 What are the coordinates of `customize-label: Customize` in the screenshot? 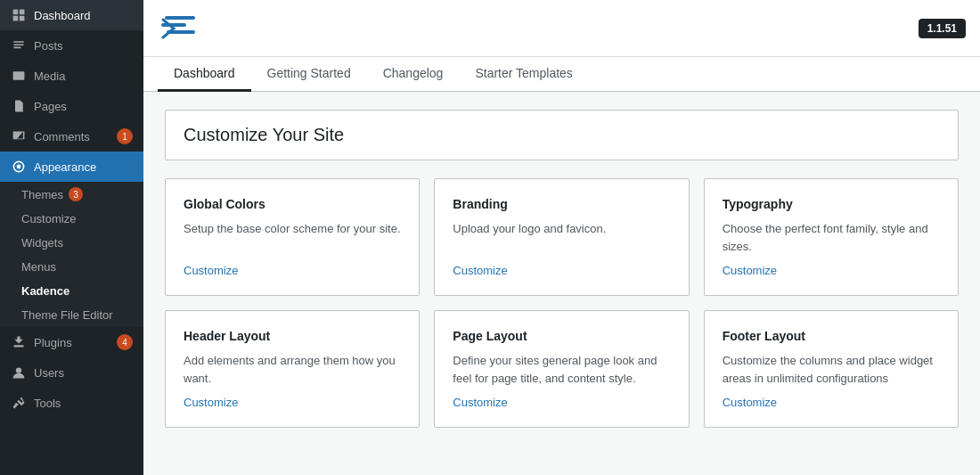 It's located at (48, 219).